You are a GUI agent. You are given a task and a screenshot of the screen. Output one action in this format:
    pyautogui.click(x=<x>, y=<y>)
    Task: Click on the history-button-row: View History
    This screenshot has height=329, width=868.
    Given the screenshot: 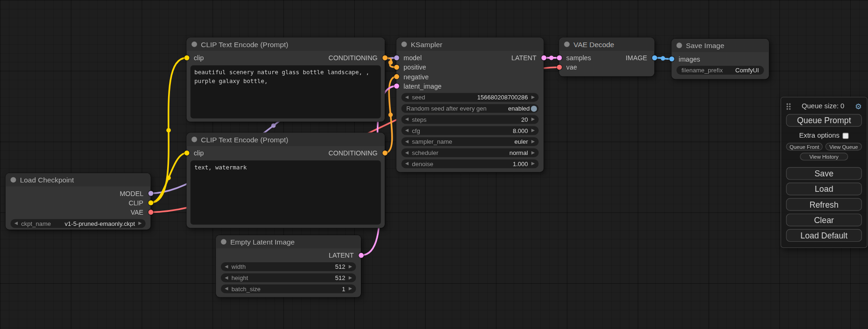 What is the action you would take?
    pyautogui.click(x=824, y=157)
    